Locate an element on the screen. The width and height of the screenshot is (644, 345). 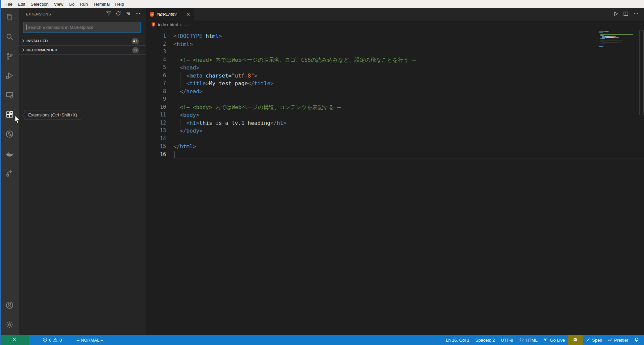
status-vim-mode: -- NORMAL -- is located at coordinates (90, 340).